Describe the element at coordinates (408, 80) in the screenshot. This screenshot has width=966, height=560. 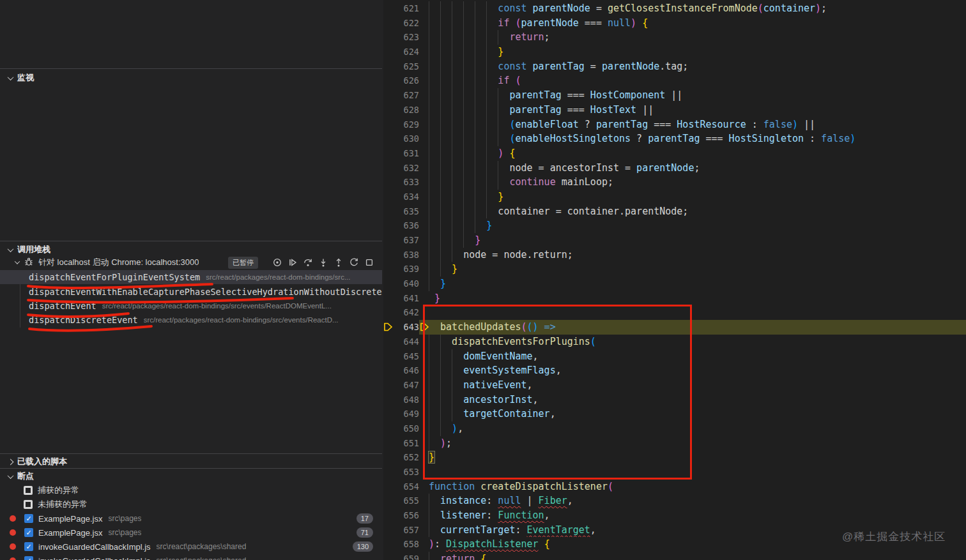
I see `line-number: 626` at that location.